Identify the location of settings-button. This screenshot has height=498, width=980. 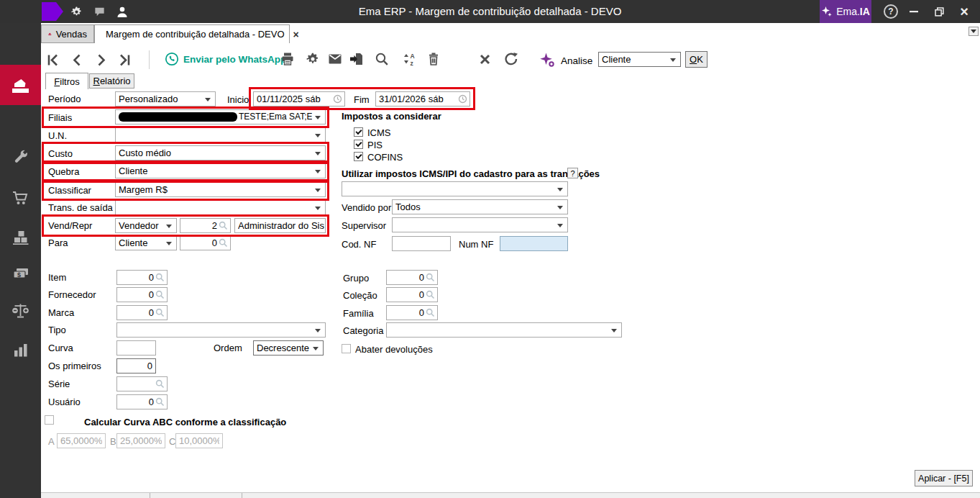
(313, 59).